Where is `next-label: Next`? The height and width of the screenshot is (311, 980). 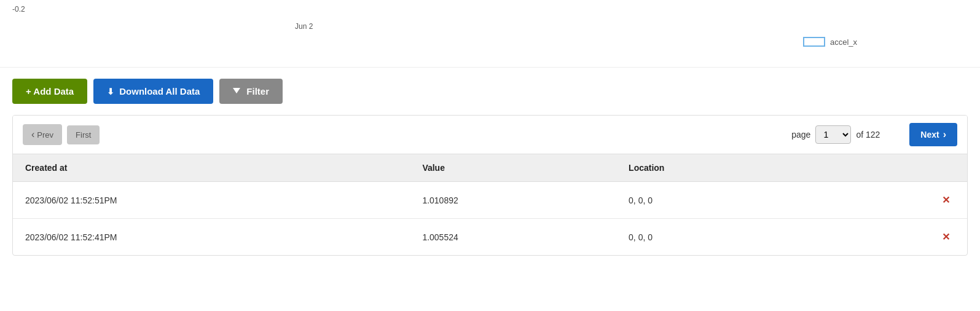 next-label: Next is located at coordinates (930, 135).